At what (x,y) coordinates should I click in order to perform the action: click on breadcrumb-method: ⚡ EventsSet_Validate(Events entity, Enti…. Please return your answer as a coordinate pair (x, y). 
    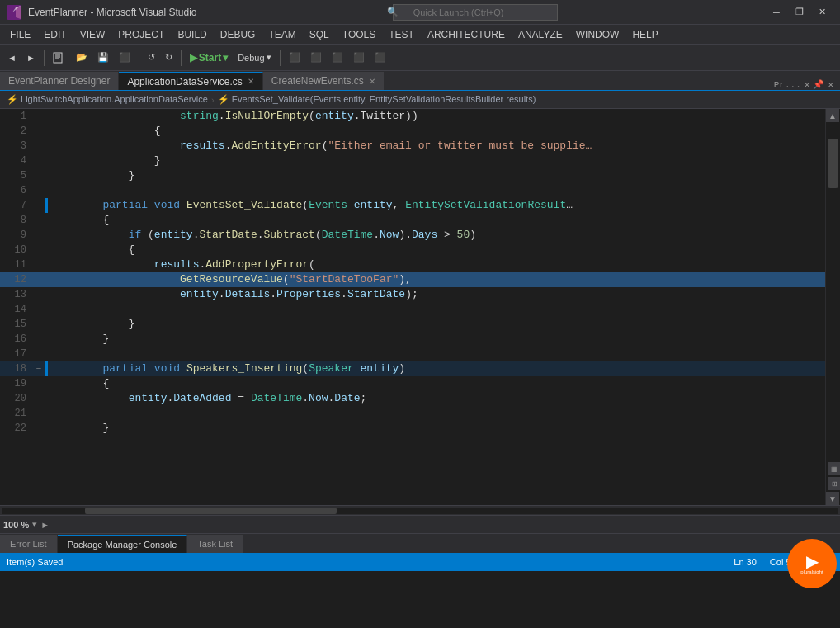
    Looking at the image, I should click on (377, 99).